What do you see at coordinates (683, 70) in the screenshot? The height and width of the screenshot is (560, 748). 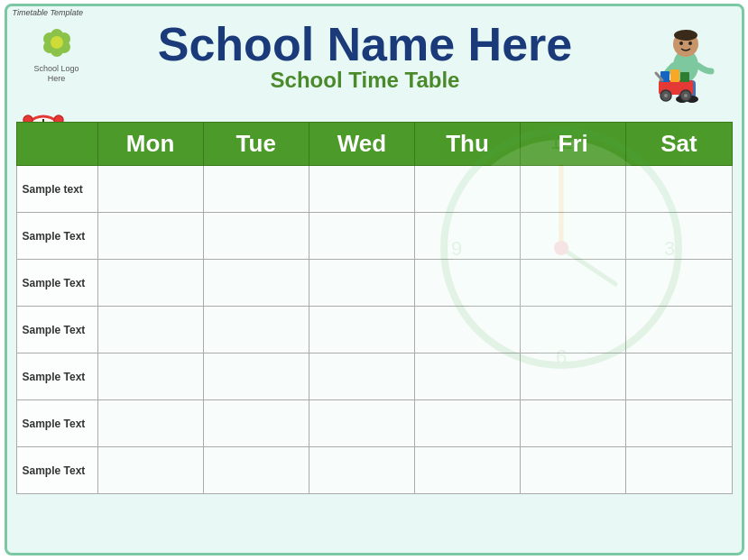 I see `kid-illustration-area` at bounding box center [683, 70].